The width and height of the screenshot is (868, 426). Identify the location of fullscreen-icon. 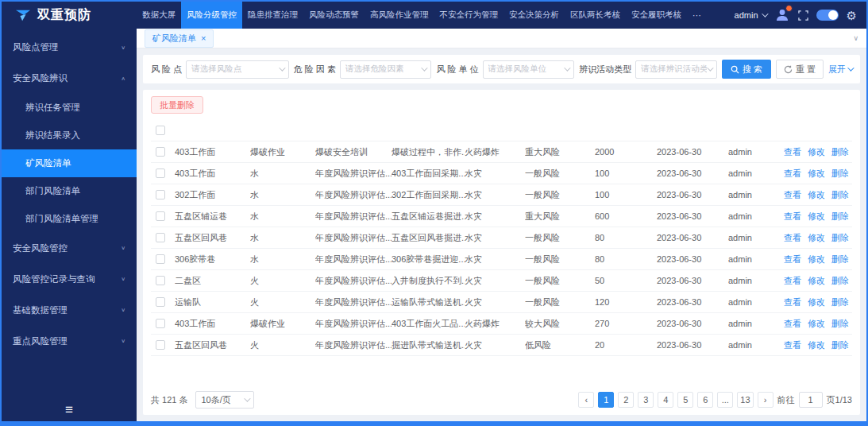
(804, 16).